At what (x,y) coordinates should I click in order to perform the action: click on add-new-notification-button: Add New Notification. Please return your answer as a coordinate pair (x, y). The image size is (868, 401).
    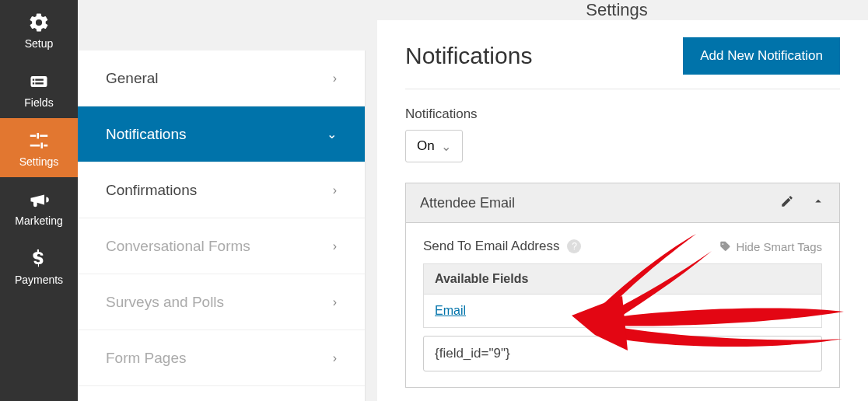
    Looking at the image, I should click on (761, 56).